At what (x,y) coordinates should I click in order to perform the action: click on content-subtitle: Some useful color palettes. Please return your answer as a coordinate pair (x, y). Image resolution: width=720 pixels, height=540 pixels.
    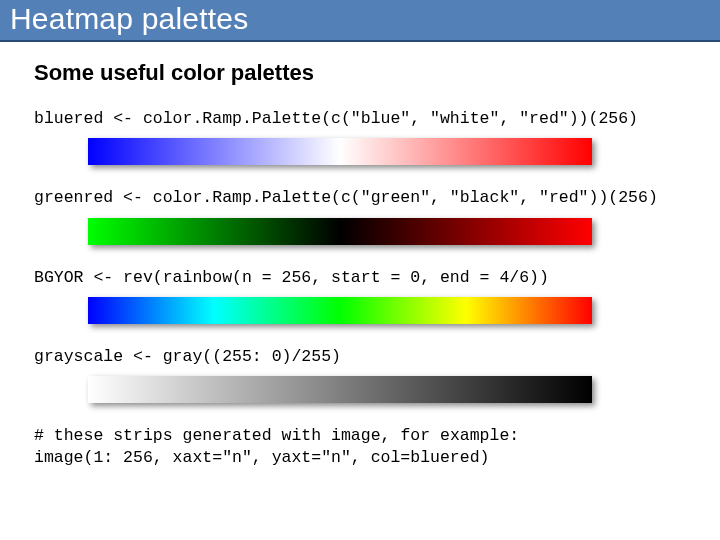
    Looking at the image, I should click on (360, 73).